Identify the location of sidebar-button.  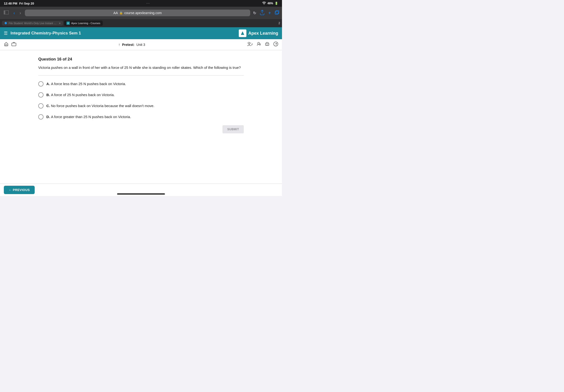
(6, 13).